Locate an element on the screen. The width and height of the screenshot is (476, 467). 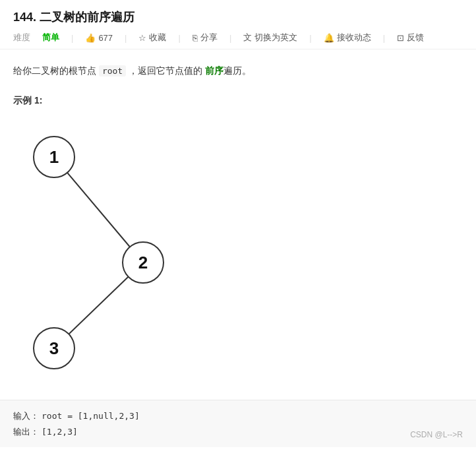
switch-lang-button: 文 切换为英文 is located at coordinates (270, 38).